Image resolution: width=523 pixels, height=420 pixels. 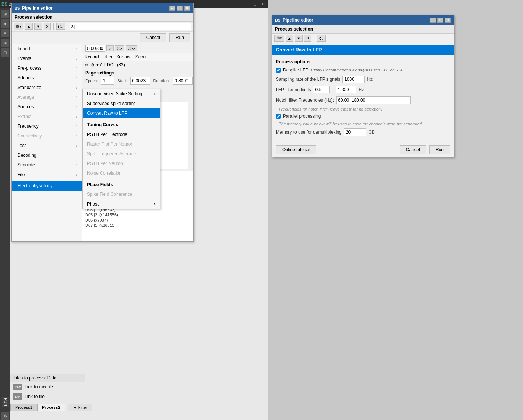 What do you see at coordinates (47, 165) in the screenshot?
I see `menu-simulate: Simulate ›` at bounding box center [47, 165].